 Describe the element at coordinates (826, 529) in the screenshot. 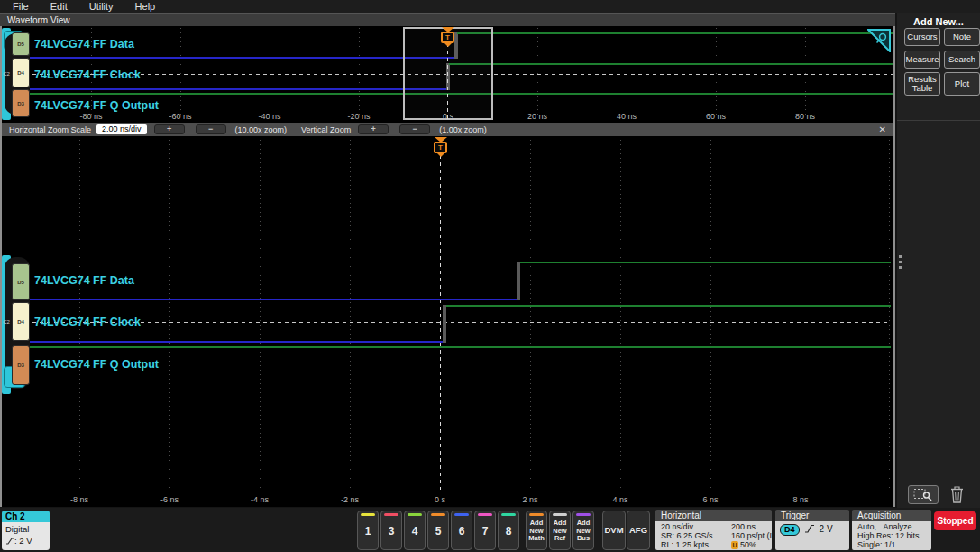

I see `trigger-level: 2 V` at that location.